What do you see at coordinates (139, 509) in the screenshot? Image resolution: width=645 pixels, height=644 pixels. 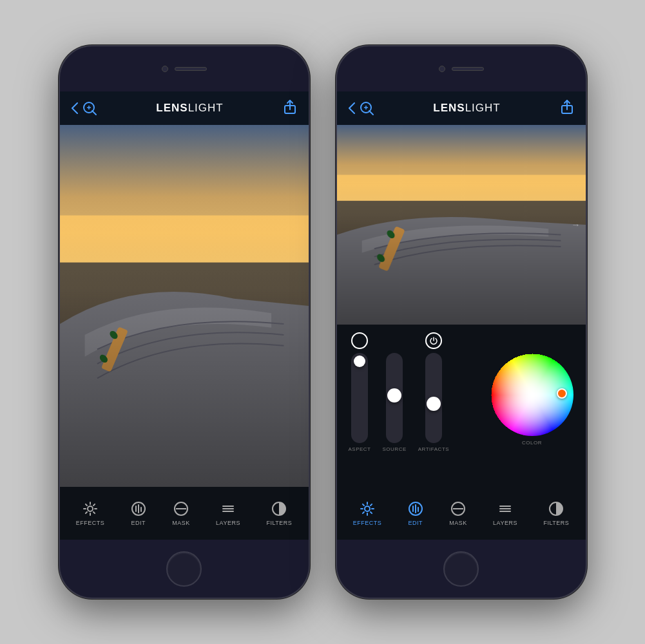 I see `edit-icon-left` at bounding box center [139, 509].